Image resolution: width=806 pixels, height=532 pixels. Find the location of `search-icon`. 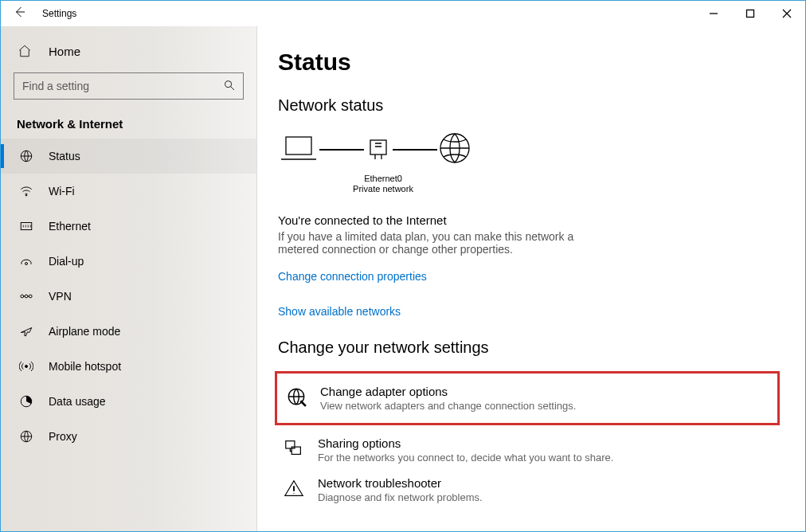

search-icon is located at coordinates (229, 87).